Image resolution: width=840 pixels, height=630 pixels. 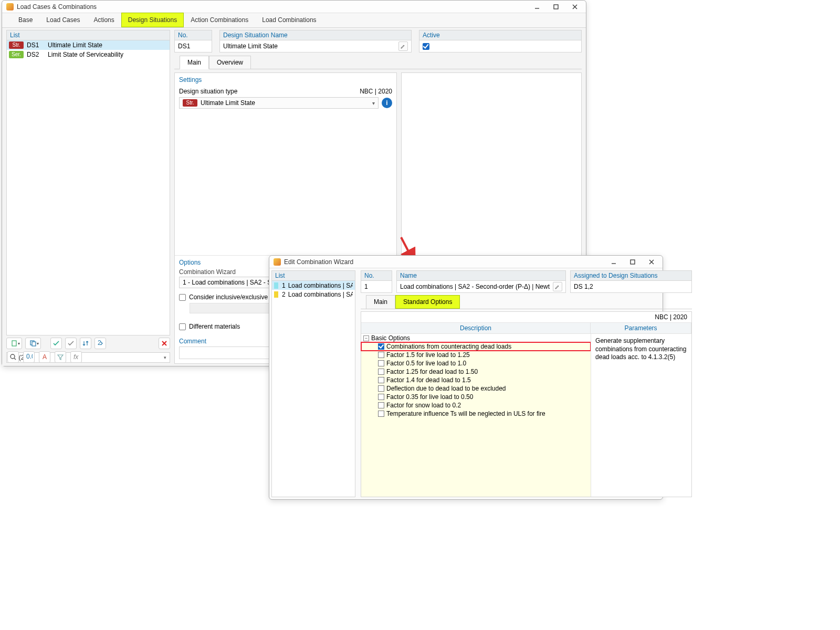 What do you see at coordinates (100, 343) in the screenshot?
I see `svg-text: 2` at bounding box center [100, 343].